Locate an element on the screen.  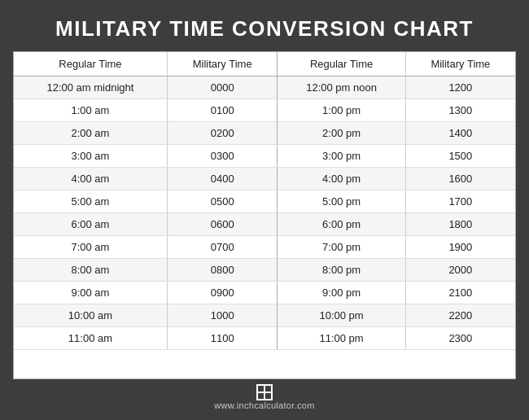
table-cell: 11:00 pm is located at coordinates (342, 339).